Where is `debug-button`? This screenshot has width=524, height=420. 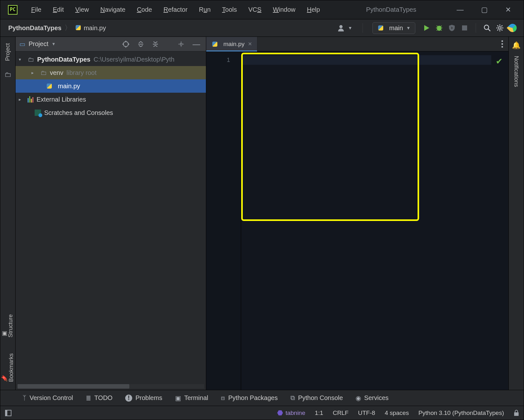 debug-button is located at coordinates (439, 28).